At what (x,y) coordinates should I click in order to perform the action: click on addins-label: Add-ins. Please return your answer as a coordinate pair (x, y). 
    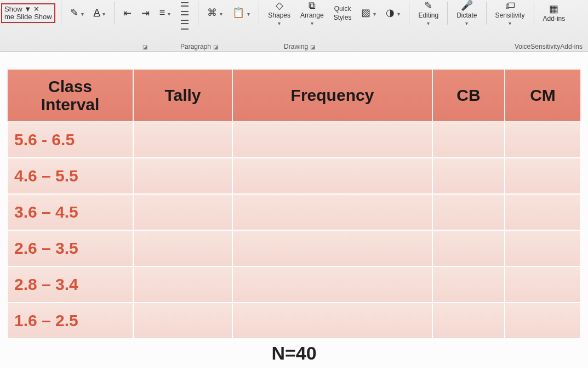
    Looking at the image, I should click on (555, 19).